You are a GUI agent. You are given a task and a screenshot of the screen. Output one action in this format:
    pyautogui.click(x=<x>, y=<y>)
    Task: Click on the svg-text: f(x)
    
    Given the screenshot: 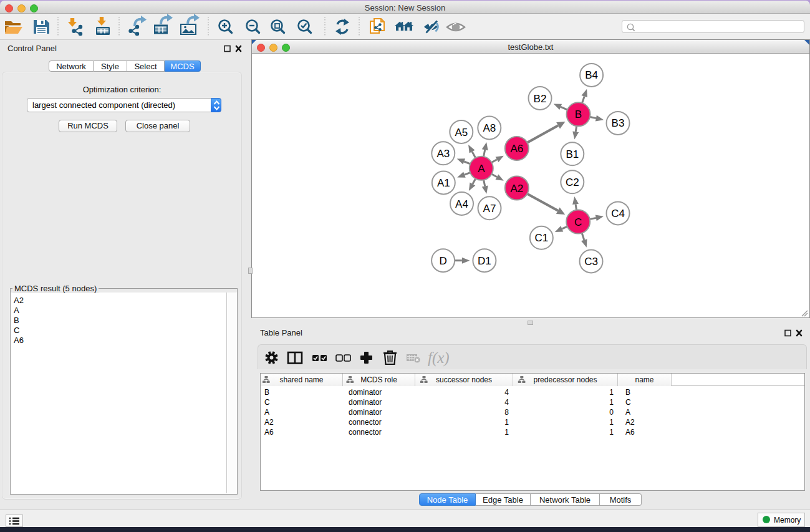 What is the action you would take?
    pyautogui.click(x=439, y=358)
    